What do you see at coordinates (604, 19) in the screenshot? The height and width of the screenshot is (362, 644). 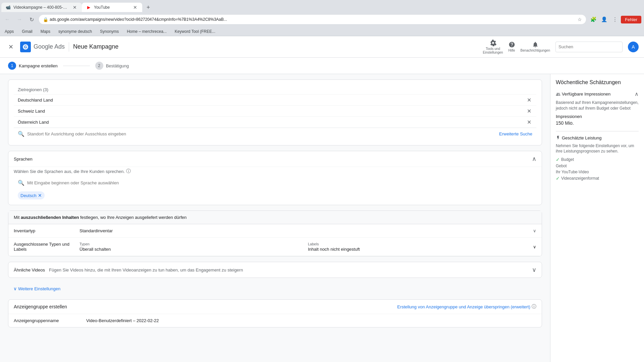 I see `profile-button: 👤` at bounding box center [604, 19].